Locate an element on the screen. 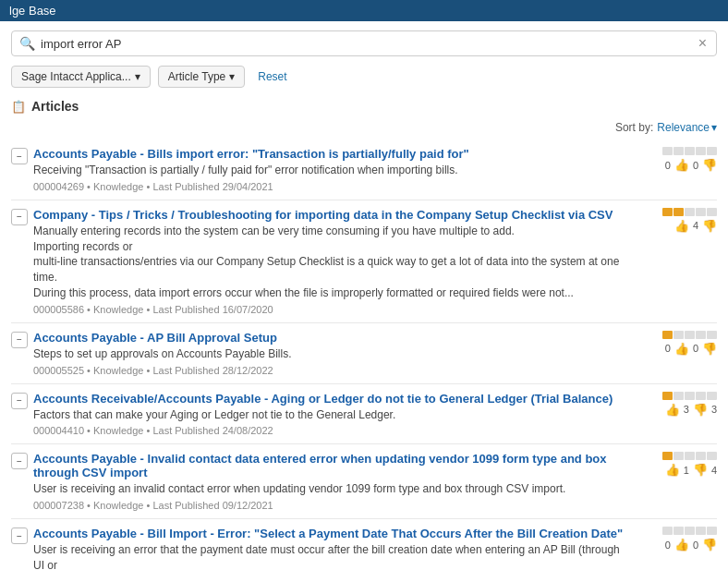  expand-article-2-button: − is located at coordinates (19, 217).